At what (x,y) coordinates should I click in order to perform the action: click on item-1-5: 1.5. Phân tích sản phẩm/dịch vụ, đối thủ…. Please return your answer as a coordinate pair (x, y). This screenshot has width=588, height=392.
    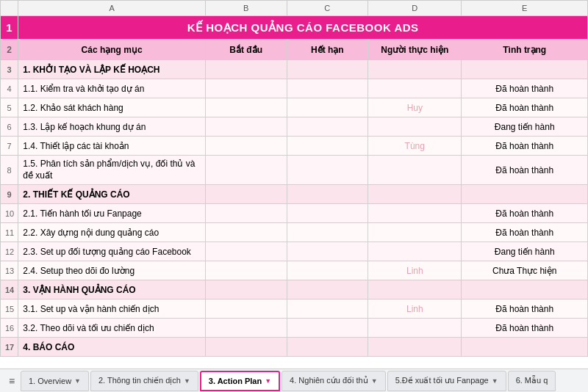
    Looking at the image, I should click on (112, 170).